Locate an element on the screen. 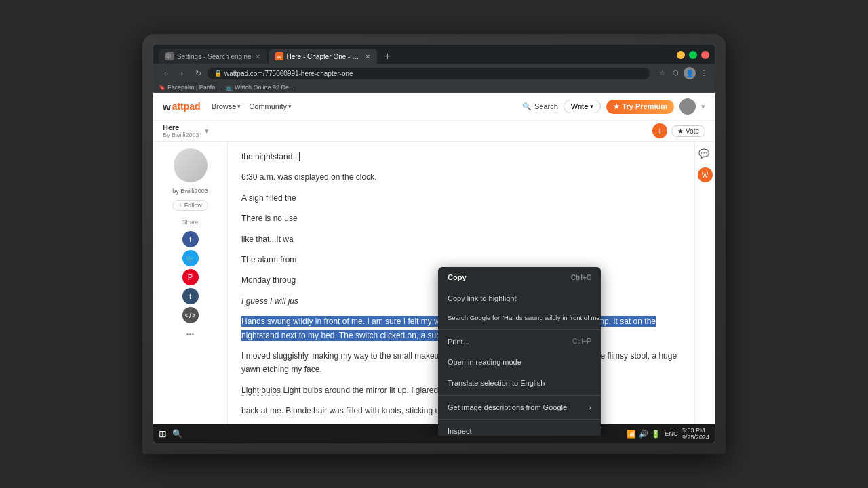 The height and width of the screenshot is (488, 868). comment-icon: 💬 is located at coordinates (705, 155).